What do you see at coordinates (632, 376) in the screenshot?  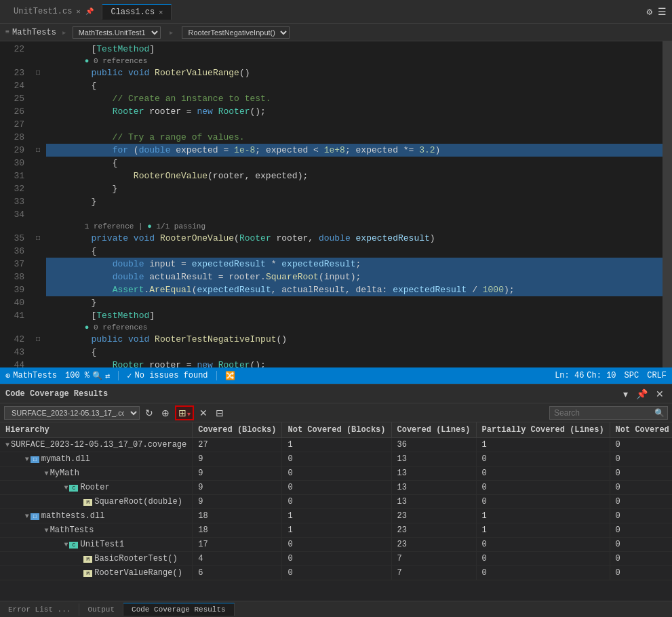 I see `encoding: SPC` at bounding box center [632, 376].